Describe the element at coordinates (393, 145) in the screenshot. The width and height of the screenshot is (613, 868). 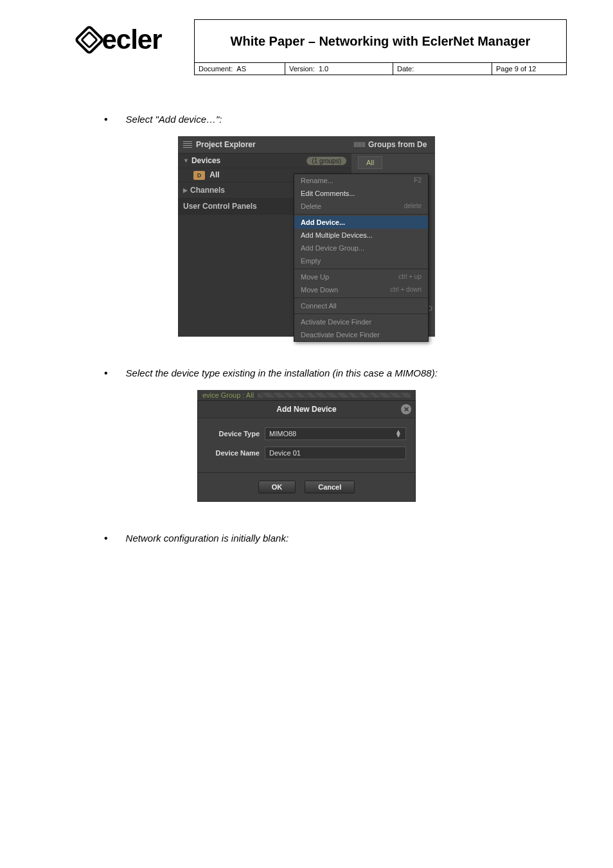
I see `groups-panel-title: Groups from De` at that location.